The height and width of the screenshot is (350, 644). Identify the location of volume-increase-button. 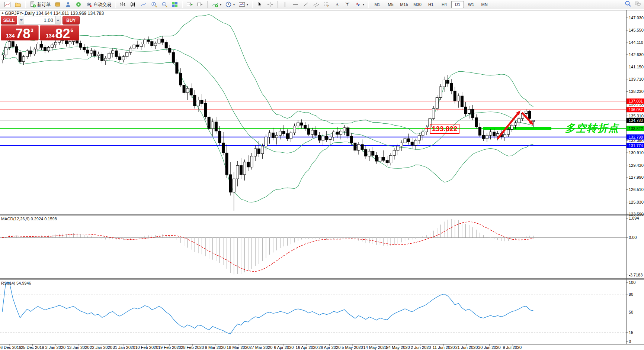
(58, 20).